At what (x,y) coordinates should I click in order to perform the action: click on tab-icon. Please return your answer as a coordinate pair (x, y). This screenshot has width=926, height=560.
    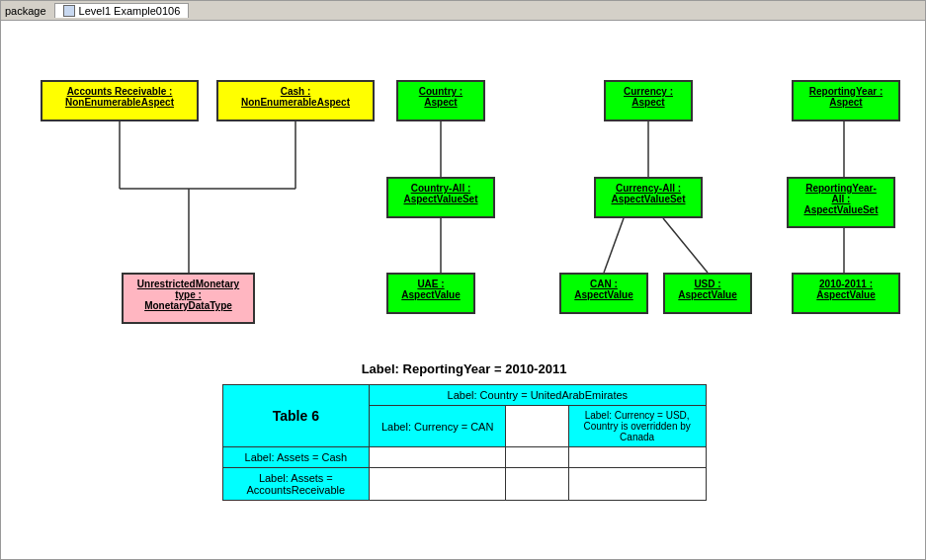
    Looking at the image, I should click on (69, 11).